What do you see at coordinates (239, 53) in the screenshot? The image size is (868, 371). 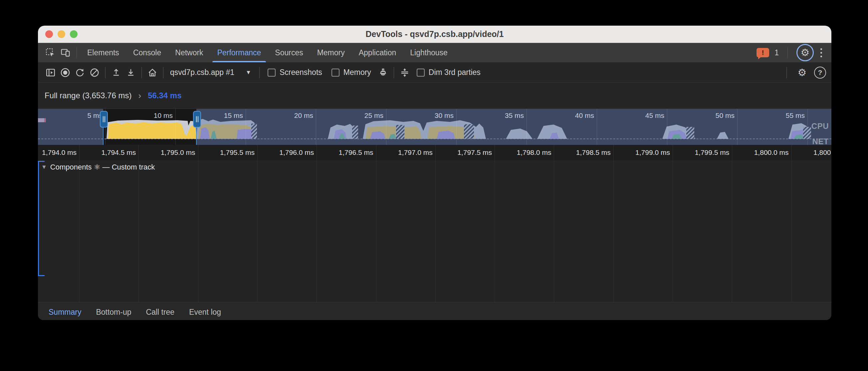 I see `tab-performance: Performance` at bounding box center [239, 53].